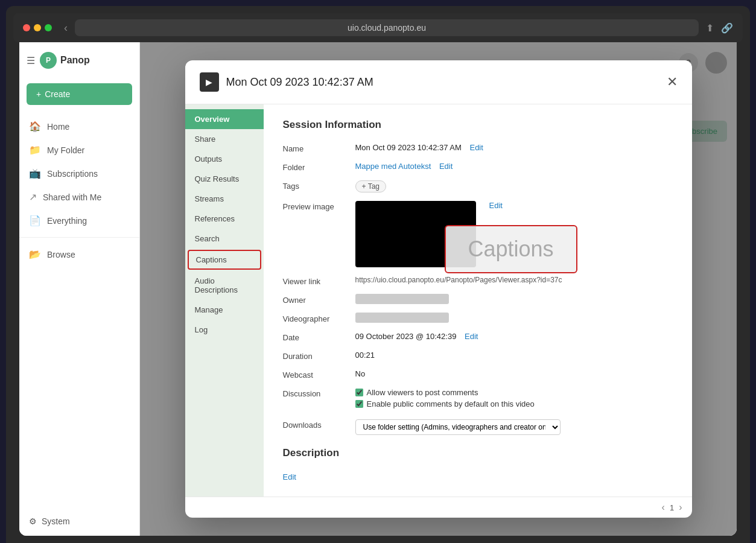 The width and height of the screenshot is (756, 543). Describe the element at coordinates (478, 125) in the screenshot. I see `section-title: Session Information` at that location.